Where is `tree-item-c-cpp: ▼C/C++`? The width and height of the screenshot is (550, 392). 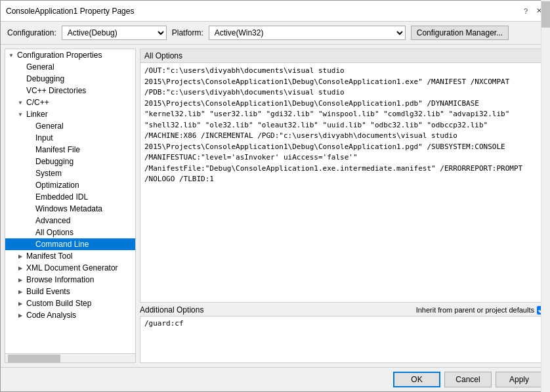 tree-item-c-cpp: ▼C/C++ is located at coordinates (70, 102).